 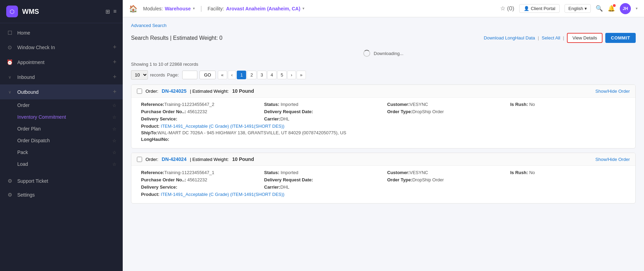 I want to click on appointment-icon: ⏰, so click(x=10, y=62).